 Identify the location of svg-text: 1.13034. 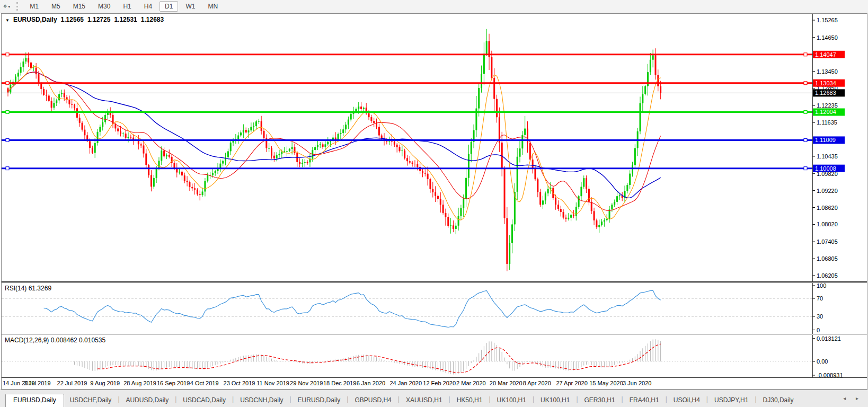
(826, 83).